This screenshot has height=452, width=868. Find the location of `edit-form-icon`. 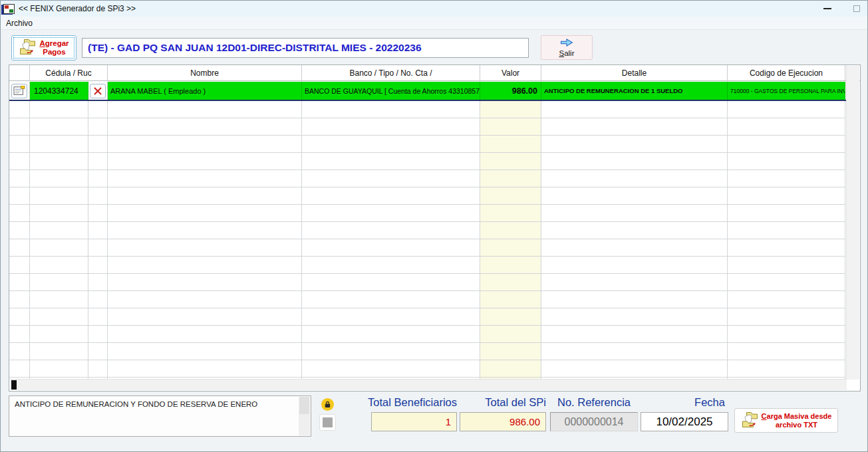

edit-form-icon is located at coordinates (19, 91).